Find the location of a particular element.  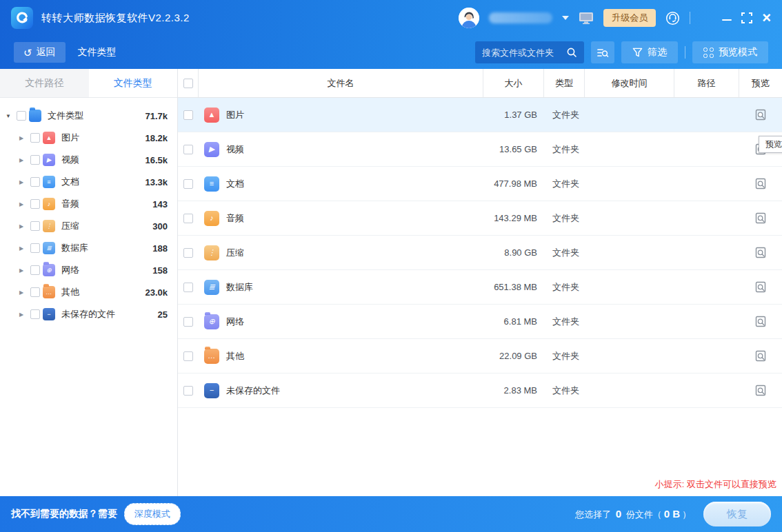

user-menu-caret-icon is located at coordinates (565, 18).